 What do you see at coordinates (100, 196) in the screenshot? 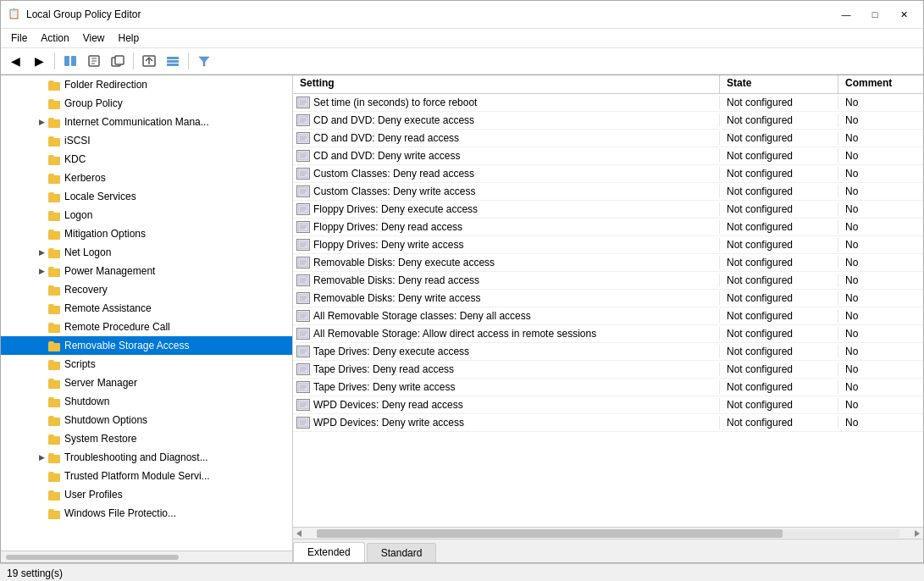
I see `tree-item-label: Locale Services` at bounding box center [100, 196].